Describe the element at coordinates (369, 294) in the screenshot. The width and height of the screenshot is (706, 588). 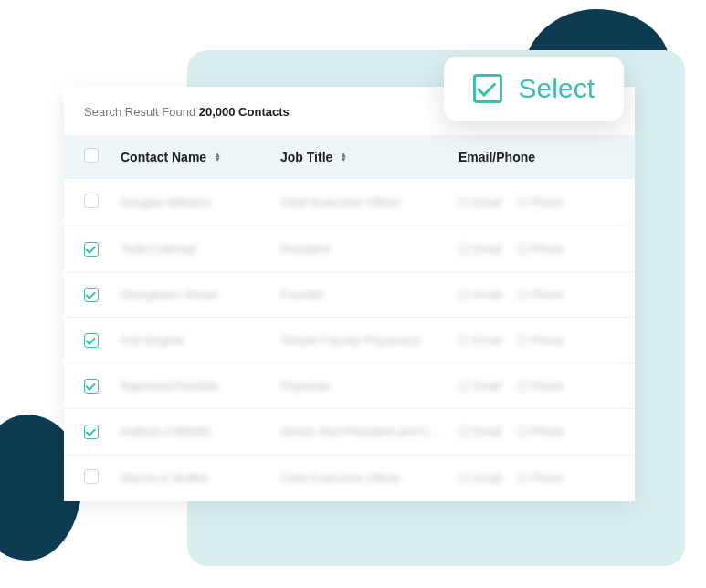
I see `cell-title: Founder` at that location.